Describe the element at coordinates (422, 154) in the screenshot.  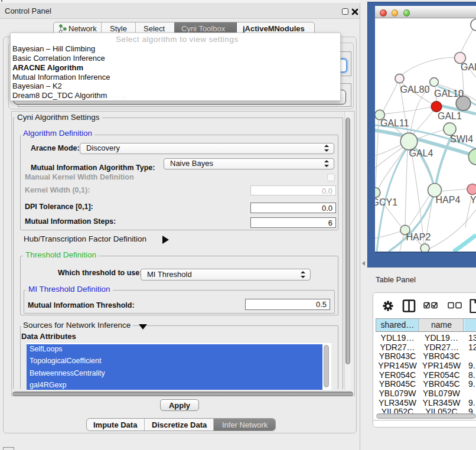
I see `svg-text: GAL4` at that location.